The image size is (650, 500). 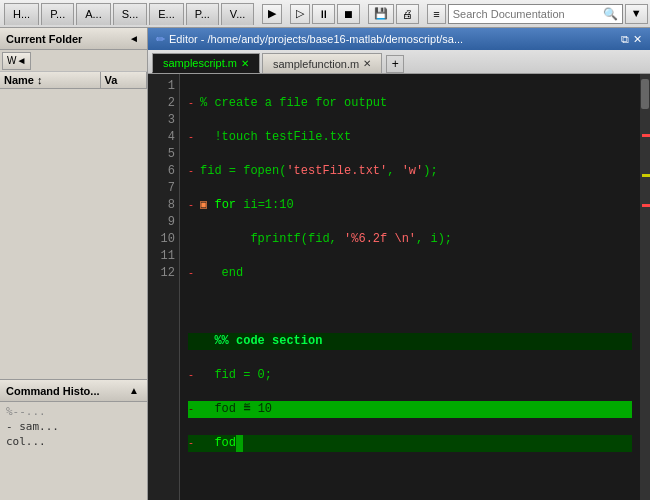 What do you see at coordinates (610, 14) in the screenshot?
I see `search-icon: 🔍` at bounding box center [610, 14].